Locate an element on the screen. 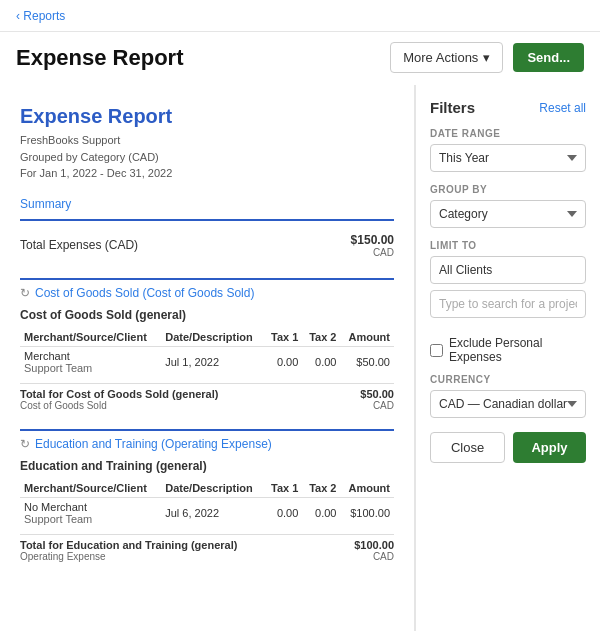 Image resolution: width=600 pixels, height=631 pixels. total-value: $50.00 is located at coordinates (377, 394).